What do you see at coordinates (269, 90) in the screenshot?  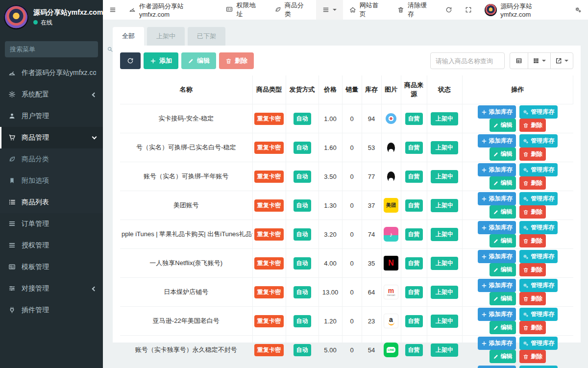 I see `column-header: 商品类型` at bounding box center [269, 90].